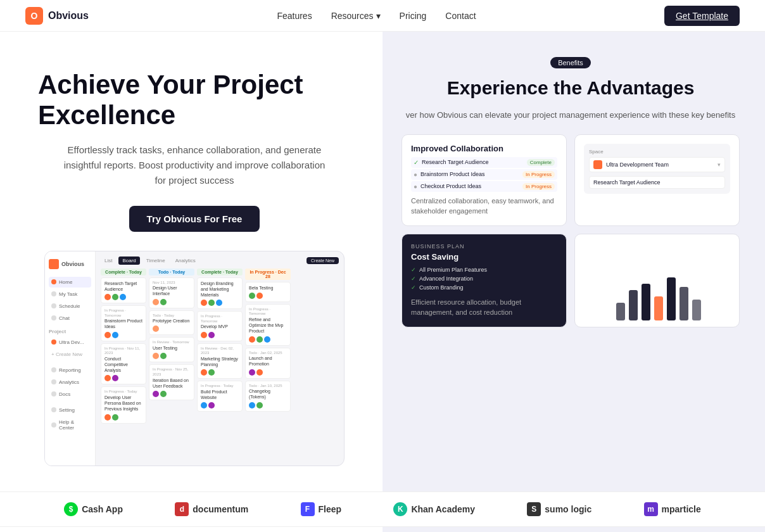 Image resolution: width=765 pixels, height=532 pixels. I want to click on fleep-icon: F, so click(308, 509).